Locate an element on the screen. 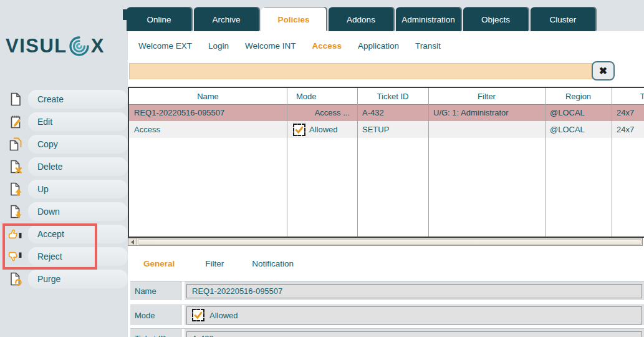  detail-tab-general: General is located at coordinates (159, 263).